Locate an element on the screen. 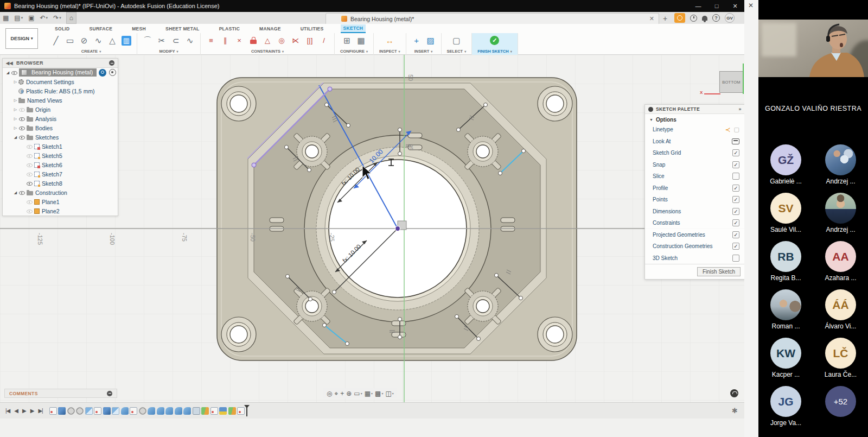 This screenshot has height=437, width=868. minimize-button: — is located at coordinates (698, 6).